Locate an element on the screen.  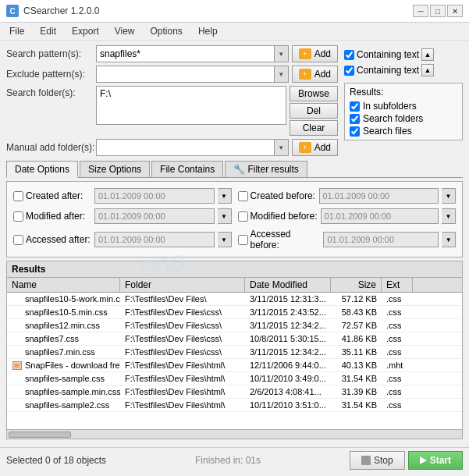
scroll-thumb is located at coordinates (40, 435).